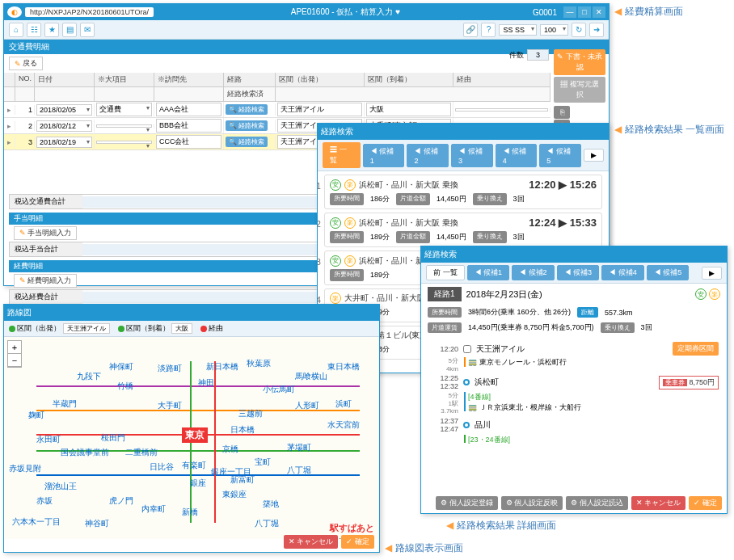 The width and height of the screenshot is (734, 560). I want to click on zoom-out-button: −, so click(15, 360).